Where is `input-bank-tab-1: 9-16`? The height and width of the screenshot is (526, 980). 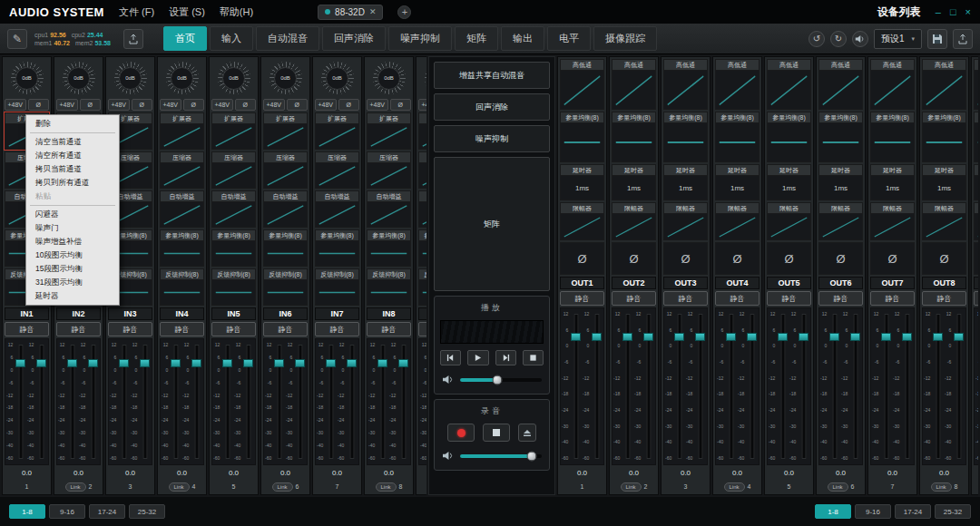
input-bank-tab-1: 9-16 is located at coordinates (67, 511).